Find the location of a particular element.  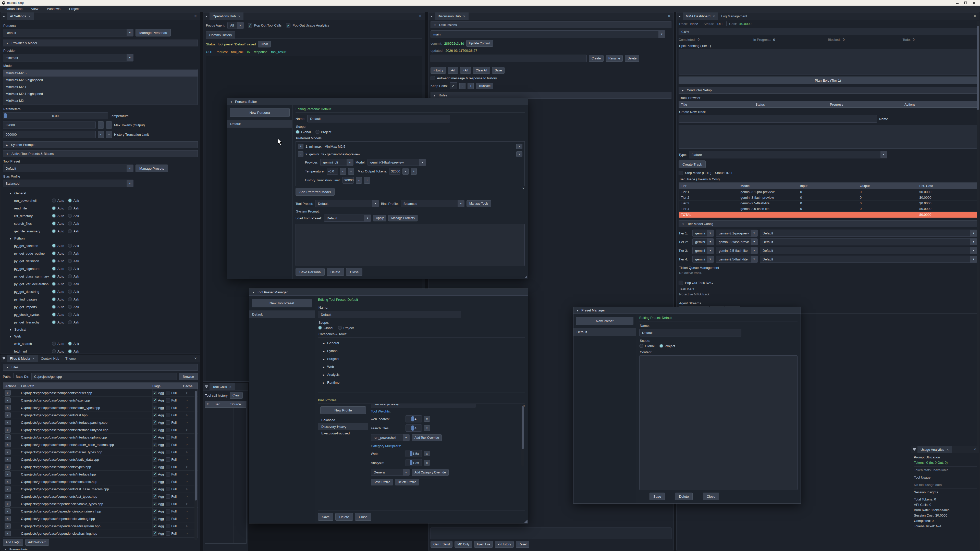

conductor-setup-header: Conductor Setup is located at coordinates (828, 90).